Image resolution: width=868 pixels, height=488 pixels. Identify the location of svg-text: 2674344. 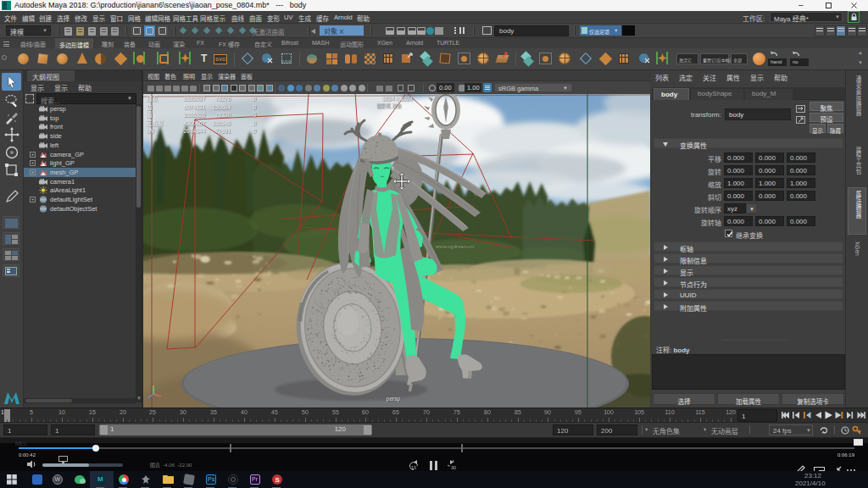
(195, 130).